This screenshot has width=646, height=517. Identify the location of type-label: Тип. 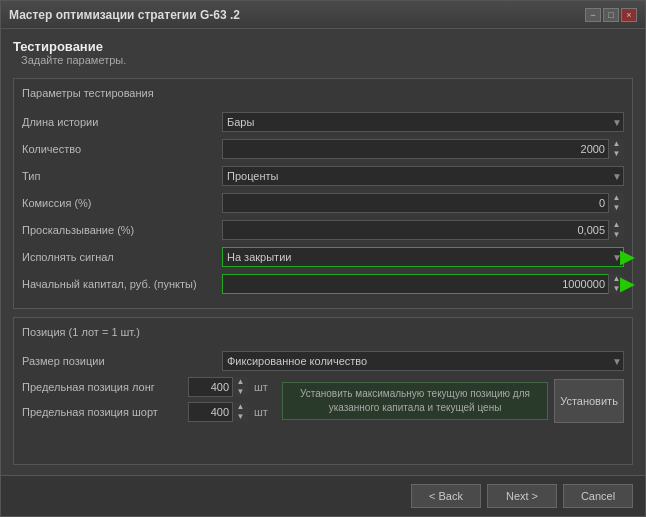
(122, 176).